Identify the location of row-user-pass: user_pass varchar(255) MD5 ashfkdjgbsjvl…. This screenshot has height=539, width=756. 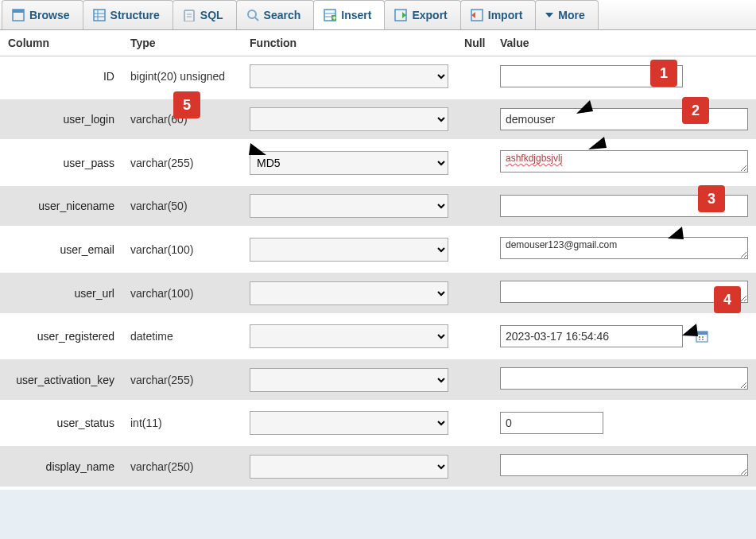
(378, 162).